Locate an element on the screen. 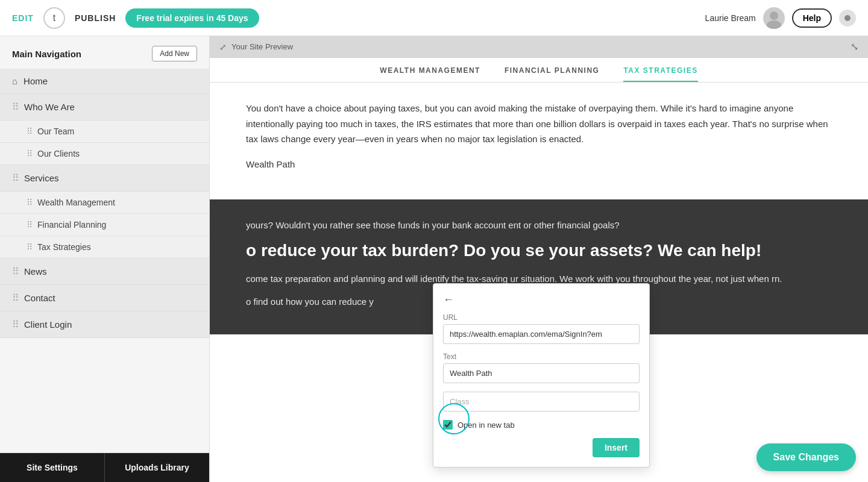 This screenshot has width=868, height=482. sidebar-item-client-login: ⠿ Client Login is located at coordinates (105, 325).